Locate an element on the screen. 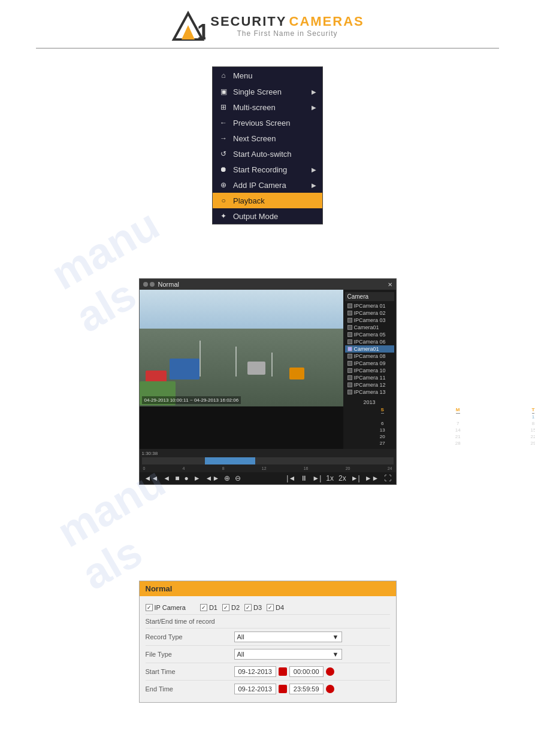 Image resolution: width=535 pixels, height=756 pixels. ctrl-next-clip: ►| is located at coordinates (356, 478).